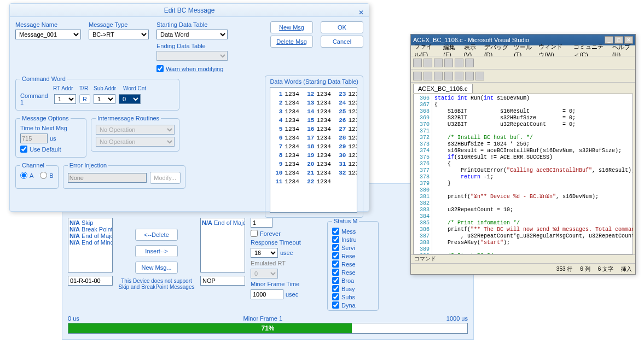 The height and width of the screenshot is (348, 644). What do you see at coordinates (160, 69) in the screenshot?
I see `warn-checkbox` at bounding box center [160, 69].